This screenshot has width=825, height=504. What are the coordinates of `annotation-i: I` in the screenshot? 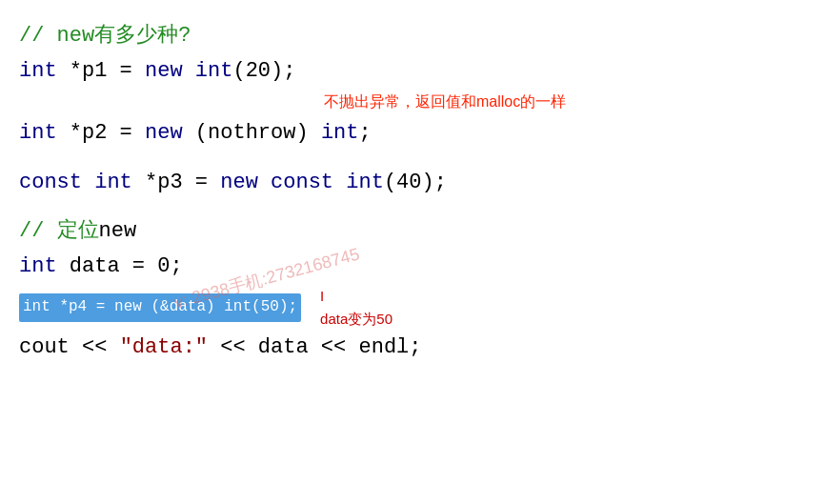 It's located at (356, 296).